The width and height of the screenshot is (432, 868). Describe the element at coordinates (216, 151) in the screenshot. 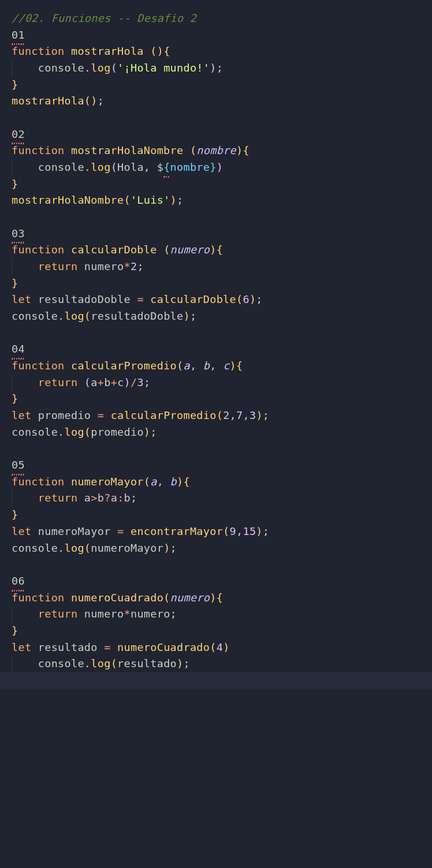

I see `code-line: function mostrarHolaNombre (nombre){` at that location.